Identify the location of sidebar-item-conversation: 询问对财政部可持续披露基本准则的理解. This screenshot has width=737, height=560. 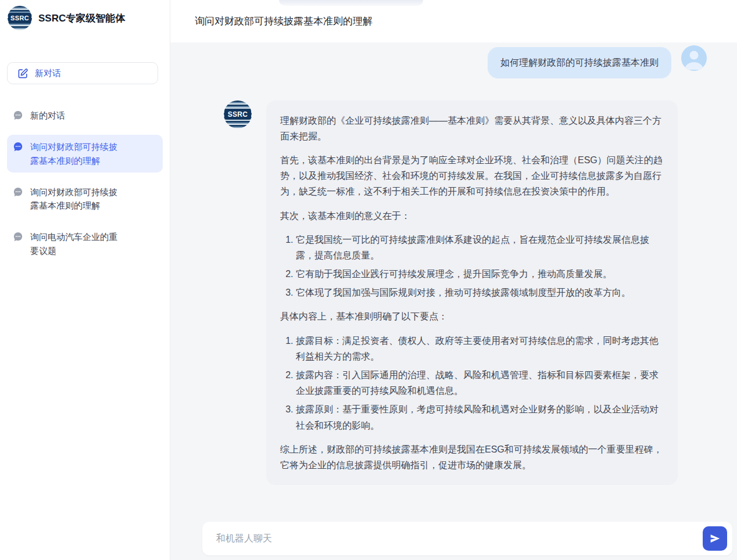
(85, 199).